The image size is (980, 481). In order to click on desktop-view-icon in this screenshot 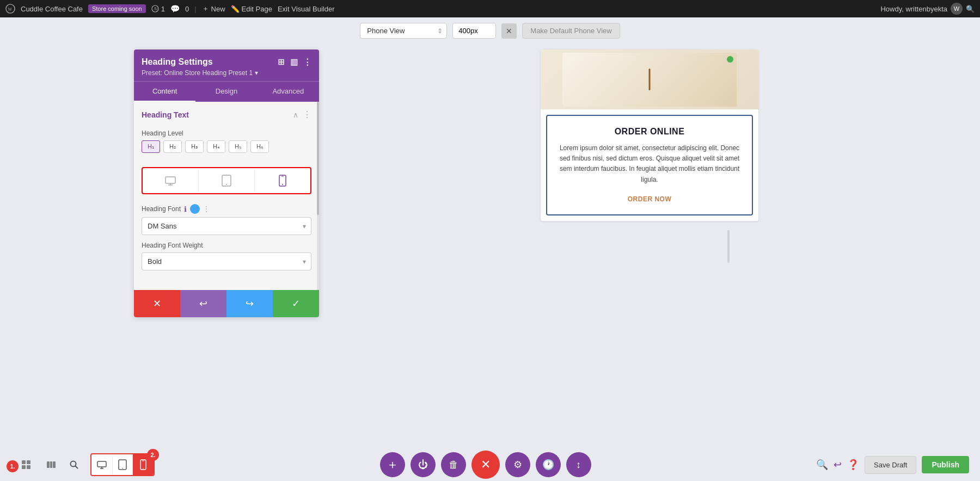, I will do `click(102, 465)`.